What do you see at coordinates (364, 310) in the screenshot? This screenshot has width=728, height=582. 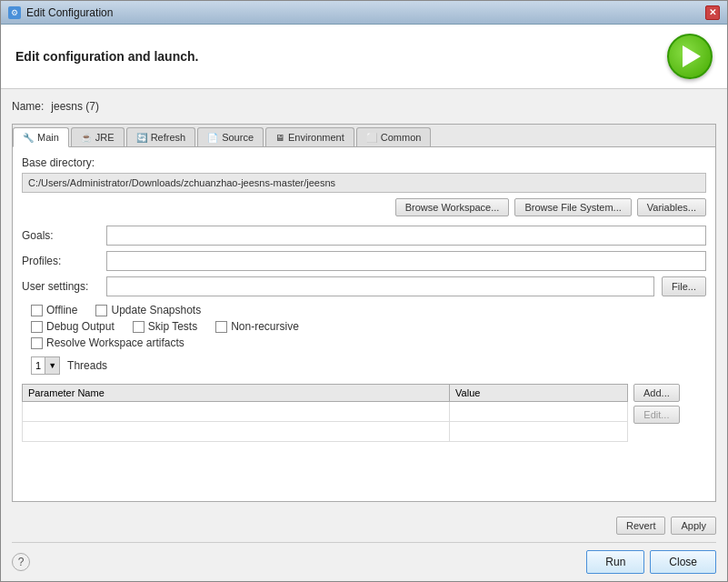 I see `checkbox-row-1: Offline Update Snapshots` at bounding box center [364, 310].